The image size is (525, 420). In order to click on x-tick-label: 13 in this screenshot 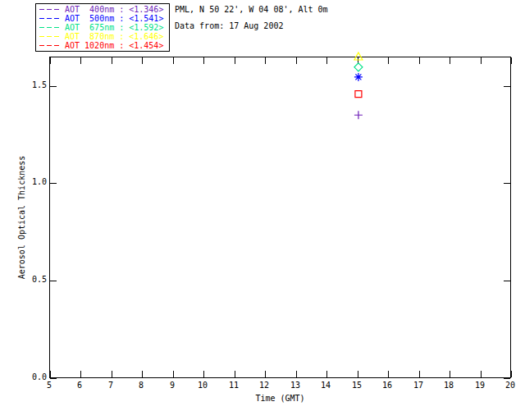, I will do `click(295, 386)`.